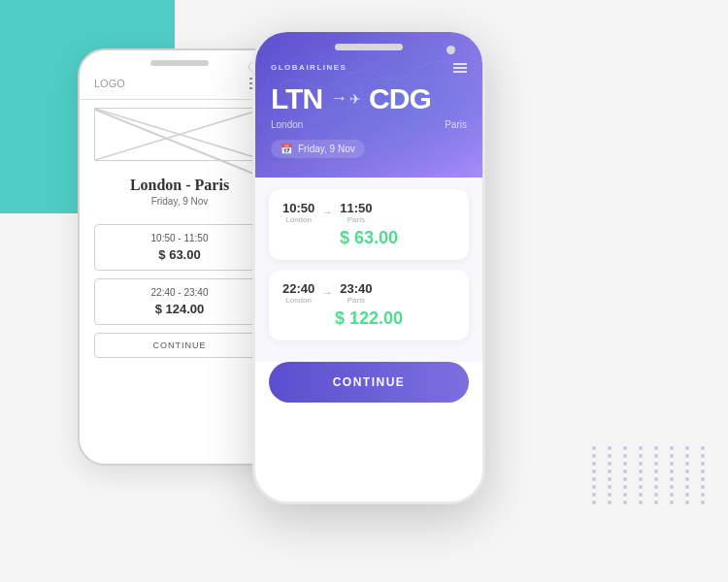 The height and width of the screenshot is (582, 728). Describe the element at coordinates (369, 318) in the screenshot. I see `flight2-price: $ 122.00` at that location.